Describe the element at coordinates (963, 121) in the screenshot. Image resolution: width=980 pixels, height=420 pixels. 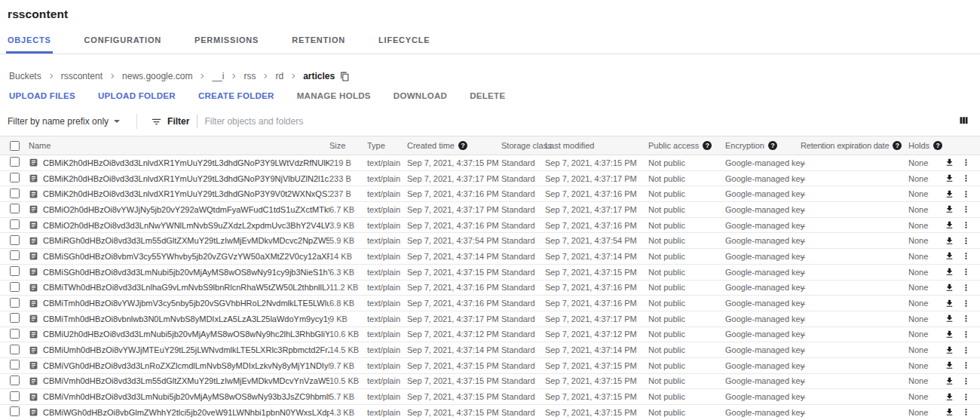
I see `column-display-options-icon` at that location.